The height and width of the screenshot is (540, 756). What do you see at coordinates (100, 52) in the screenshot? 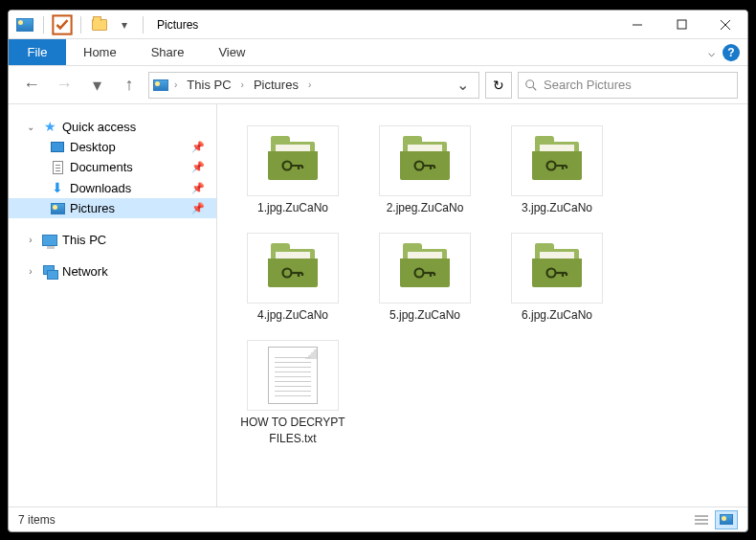
I see `tab-home: Home` at bounding box center [100, 52].